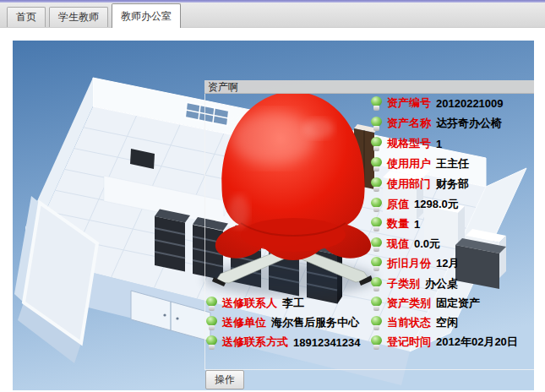  I want to click on asset-field-row: 资产类别固定资产, so click(426, 303).